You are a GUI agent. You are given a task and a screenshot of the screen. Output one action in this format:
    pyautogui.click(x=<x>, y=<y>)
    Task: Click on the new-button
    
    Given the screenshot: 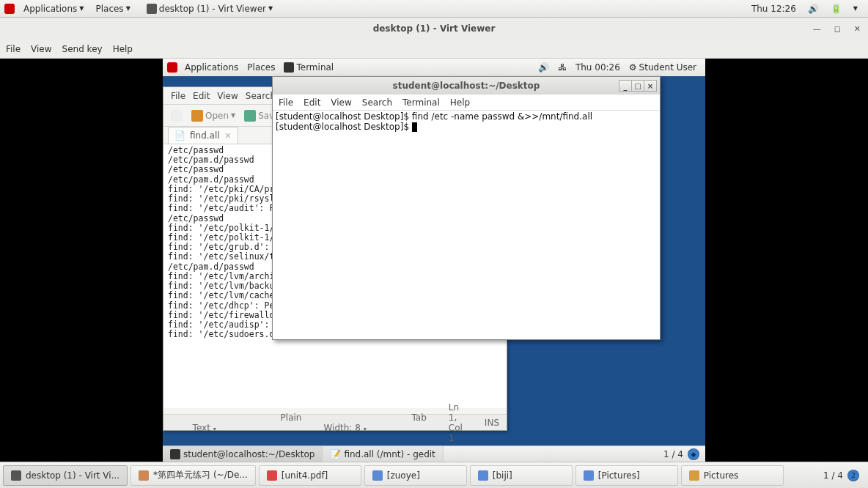 What is the action you would take?
    pyautogui.click(x=177, y=116)
    